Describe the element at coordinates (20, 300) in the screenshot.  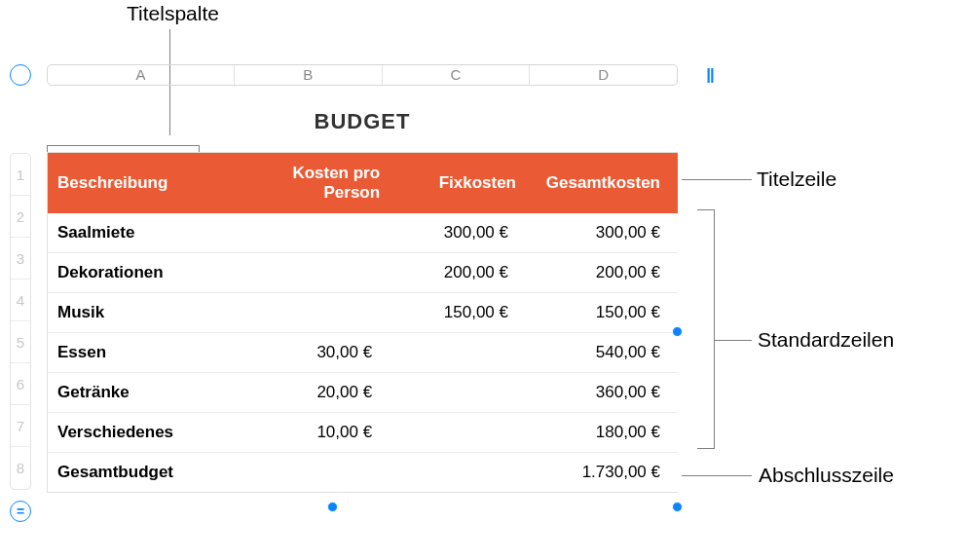
I see `row-header: 4` at that location.